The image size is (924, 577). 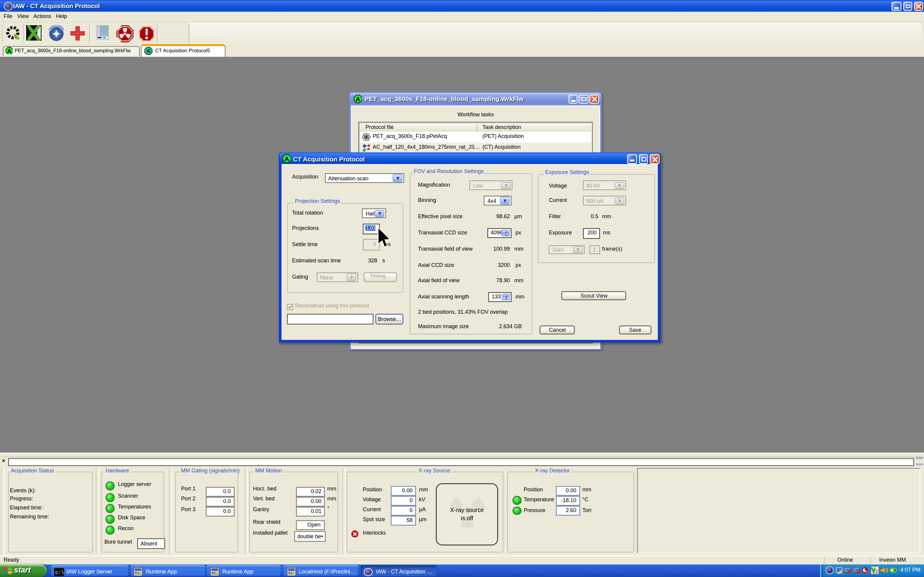 What do you see at coordinates (876, 572) in the screenshot?
I see `svg-text: 2` at bounding box center [876, 572].